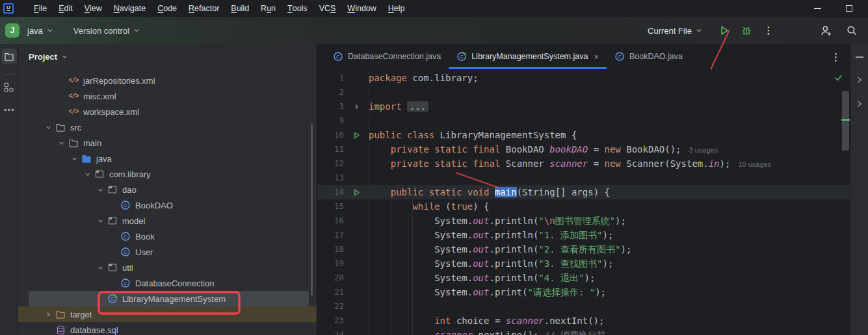 This screenshot has height=335, width=868. What do you see at coordinates (12, 31) in the screenshot?
I see `avatar: J` at bounding box center [12, 31].